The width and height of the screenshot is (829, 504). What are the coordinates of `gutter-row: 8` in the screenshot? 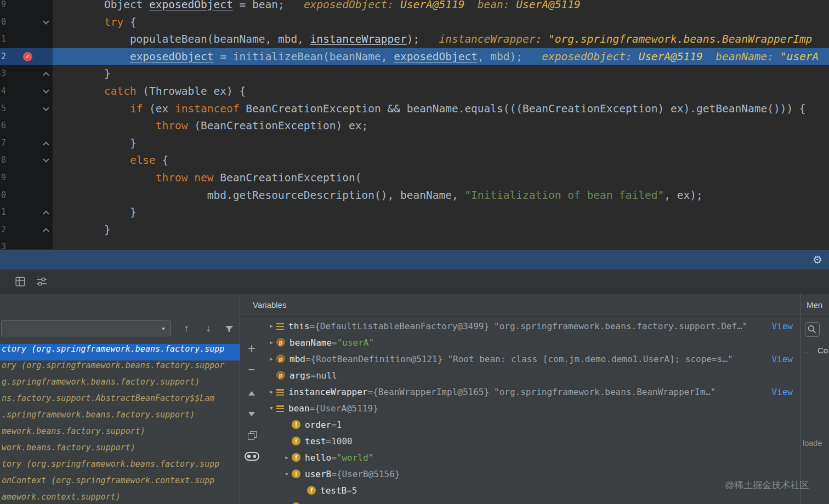 It's located at (26, 161).